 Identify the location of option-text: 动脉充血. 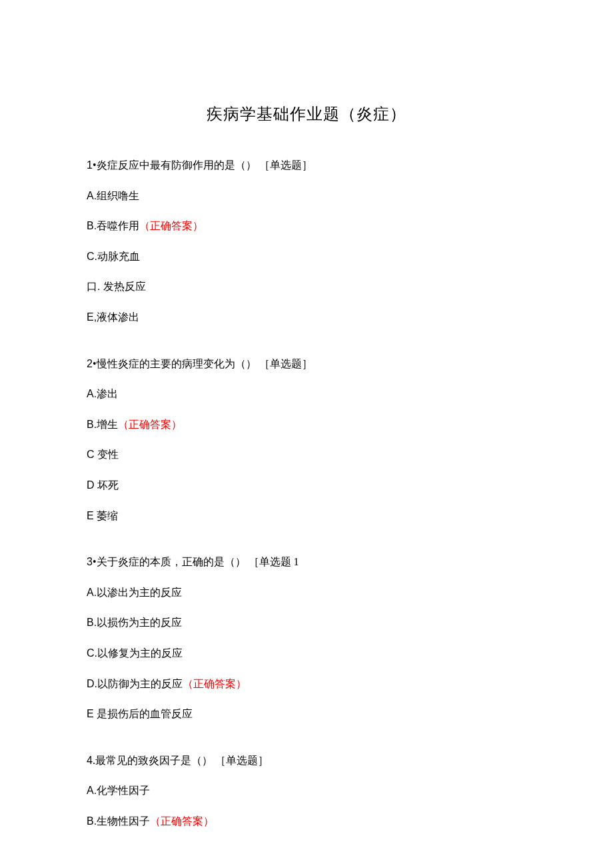
(119, 256).